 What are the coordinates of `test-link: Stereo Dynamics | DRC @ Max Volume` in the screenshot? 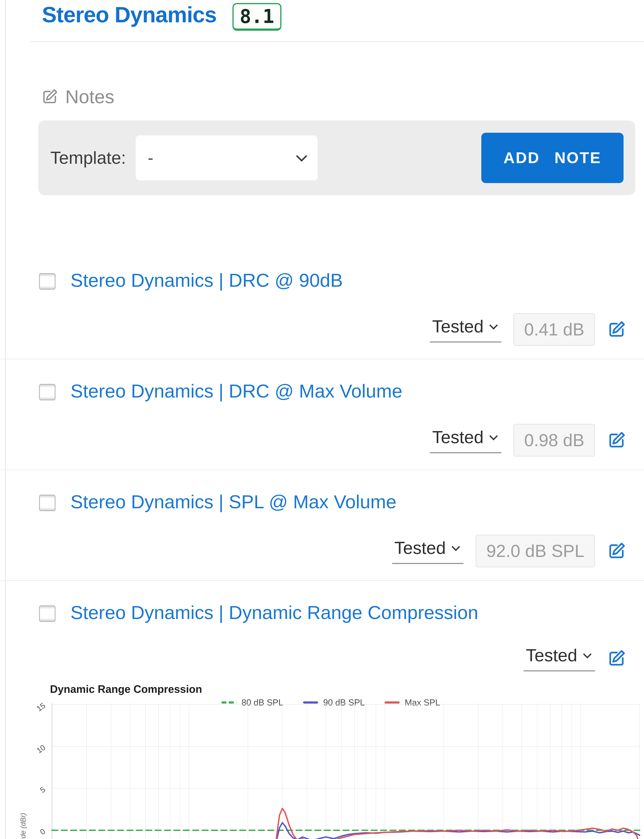 It's located at (237, 391).